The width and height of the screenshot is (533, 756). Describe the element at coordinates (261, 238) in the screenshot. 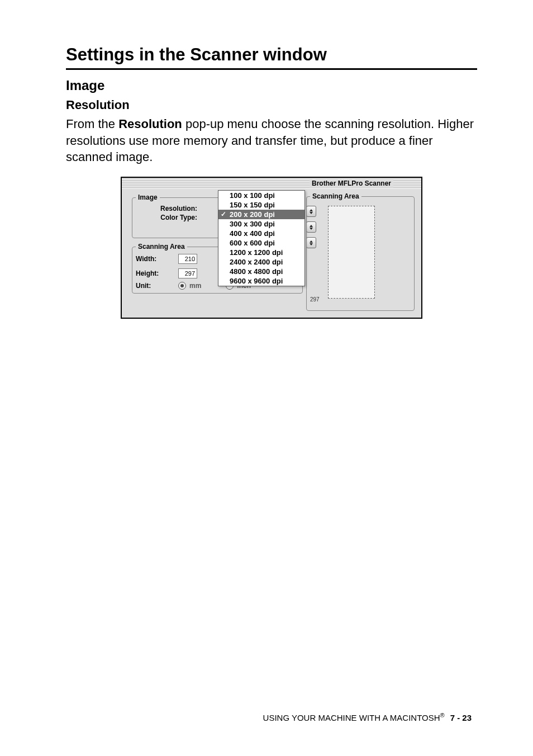

I see `resolution-menu: 100 x 100 dpi150 x 150 dpi✓200 x 200 dpi…` at that location.